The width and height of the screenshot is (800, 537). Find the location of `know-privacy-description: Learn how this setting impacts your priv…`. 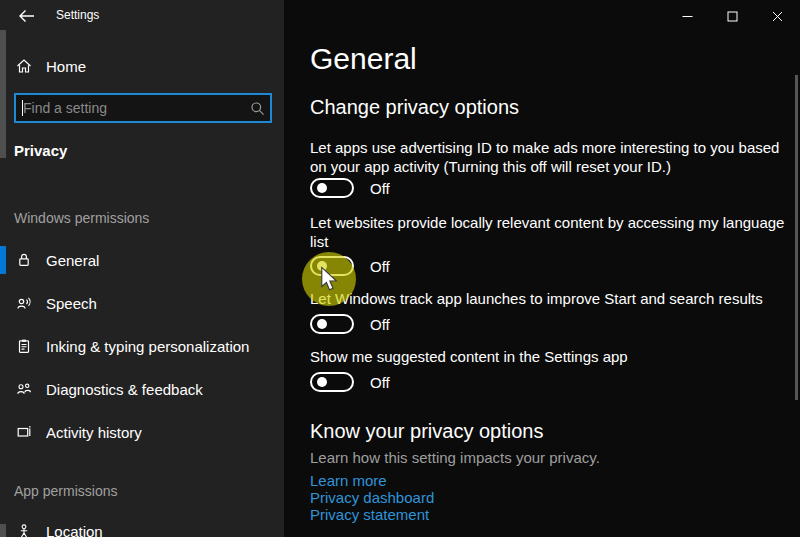

know-privacy-description: Learn how this setting impacts your priv… is located at coordinates (455, 458).